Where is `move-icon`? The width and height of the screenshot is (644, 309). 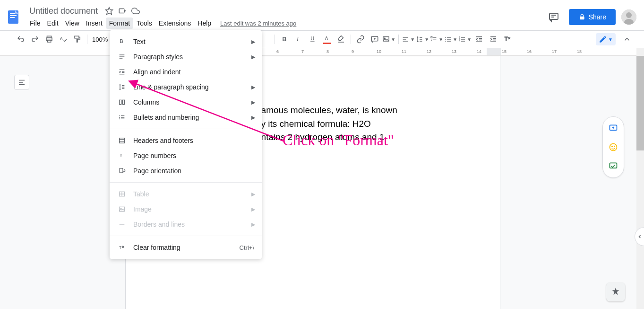
move-icon is located at coordinates (122, 11).